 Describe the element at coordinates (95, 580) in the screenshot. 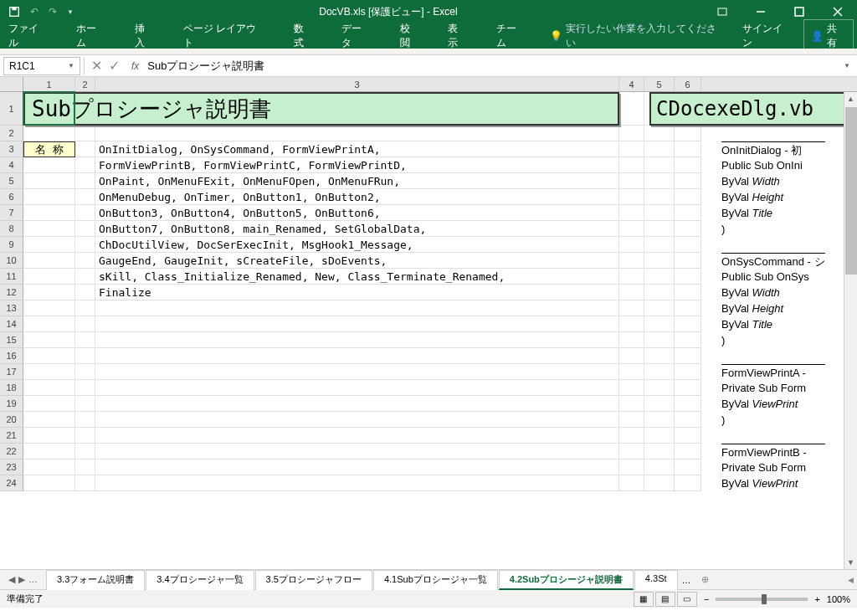

I see `sheet-tab: 3.3フォーム説明書` at that location.